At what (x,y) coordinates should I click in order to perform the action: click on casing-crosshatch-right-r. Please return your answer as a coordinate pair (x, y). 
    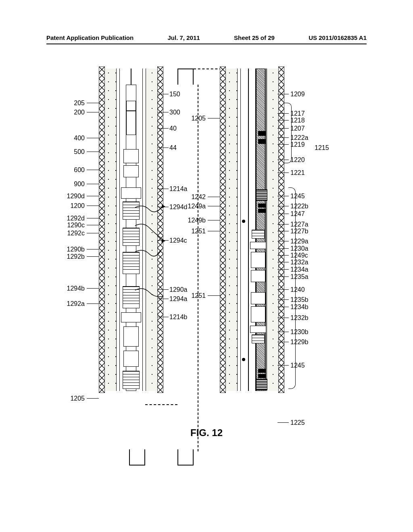
    Looking at the image, I should click on (282, 230).